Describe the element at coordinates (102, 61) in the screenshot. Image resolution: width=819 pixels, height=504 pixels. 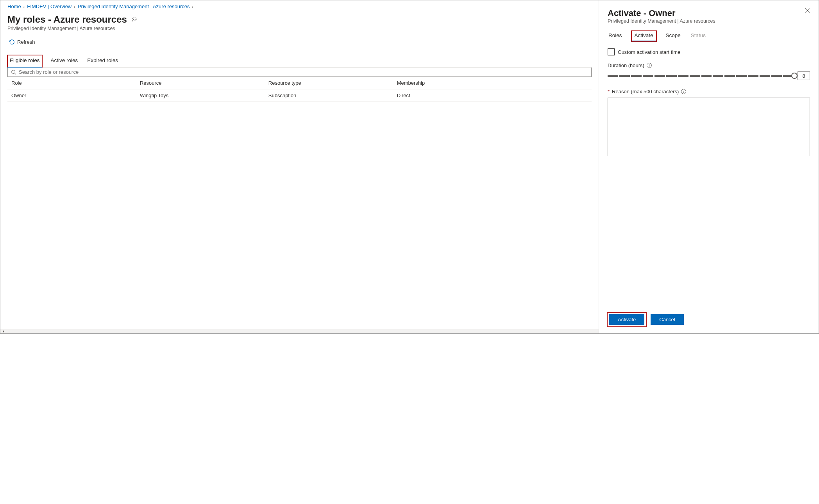
I see `tab-expired-roles: Expired roles` at that location.